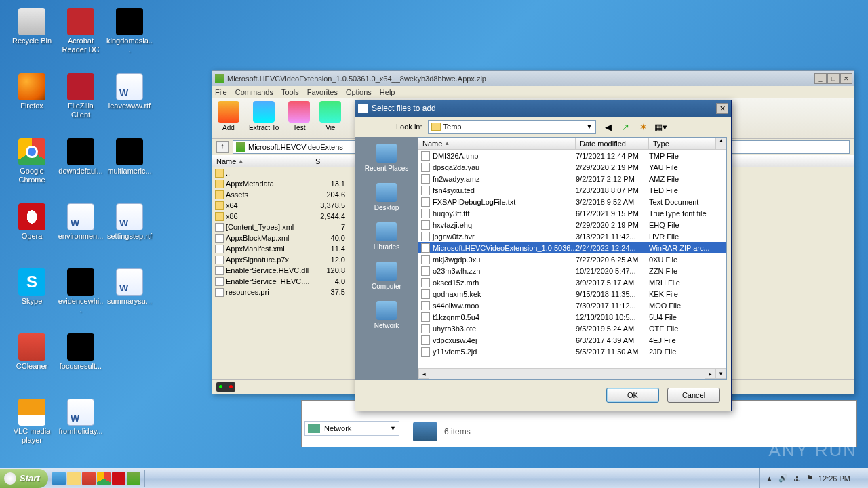  I want to click on desktop-icon: VLC media player, so click(32, 428).